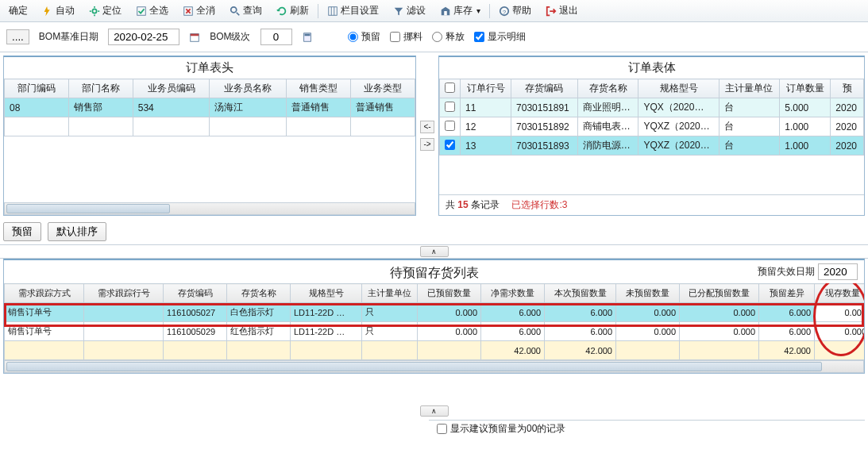 The width and height of the screenshot is (868, 461). I want to click on table-row, so click(210, 127).